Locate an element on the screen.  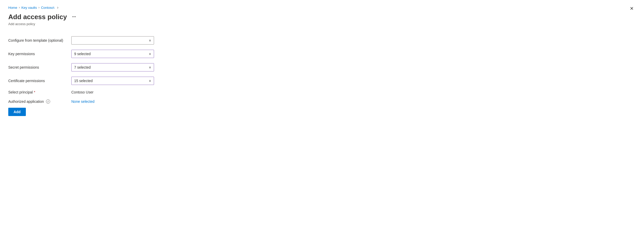
authorized-application-row: Authorized application i None selected is located at coordinates (116, 102).